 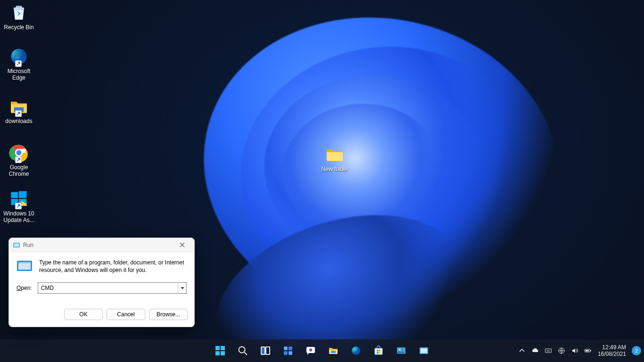 What do you see at coordinates (108, 288) in the screenshot?
I see `open-input` at bounding box center [108, 288].